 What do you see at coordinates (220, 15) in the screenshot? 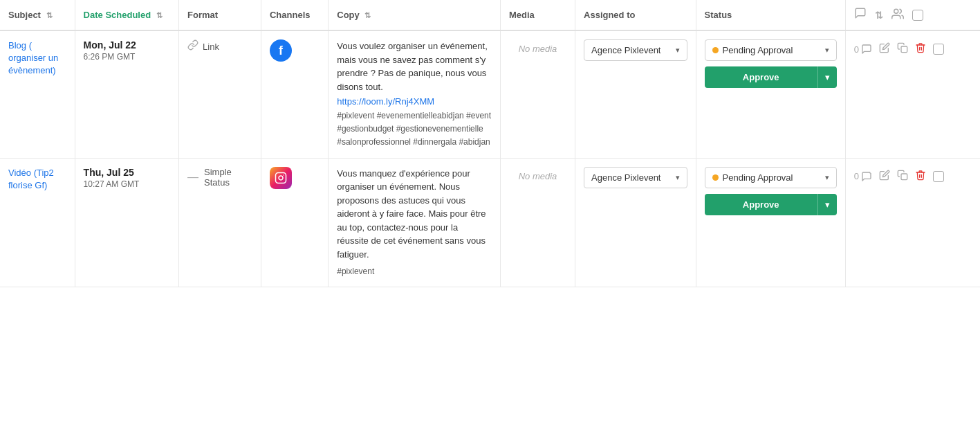
I see `th-format: Format` at bounding box center [220, 15].